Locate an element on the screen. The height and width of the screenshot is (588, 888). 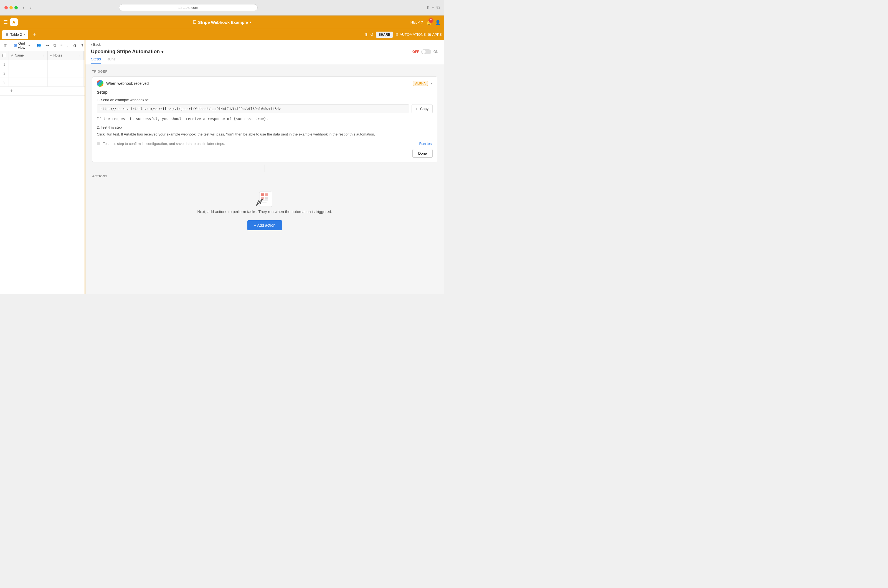
table-icon: ⊞ is located at coordinates (7, 34).